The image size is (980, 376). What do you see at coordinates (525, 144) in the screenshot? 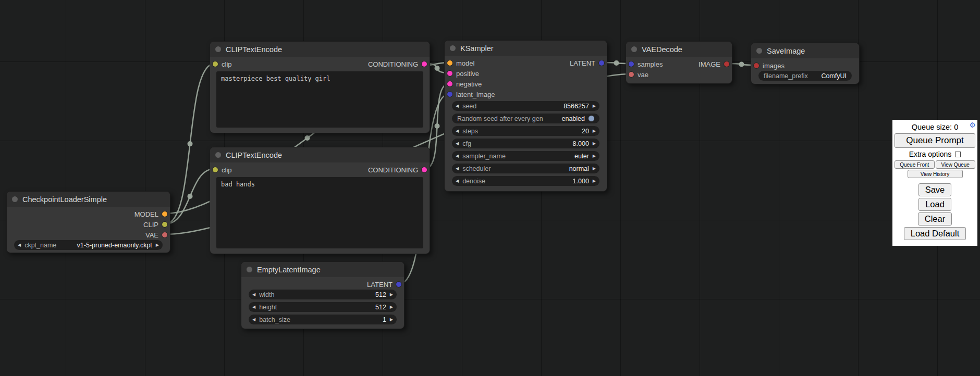
I see `widget-cfg: ◀ cfg 8.000 ▶` at bounding box center [525, 144].